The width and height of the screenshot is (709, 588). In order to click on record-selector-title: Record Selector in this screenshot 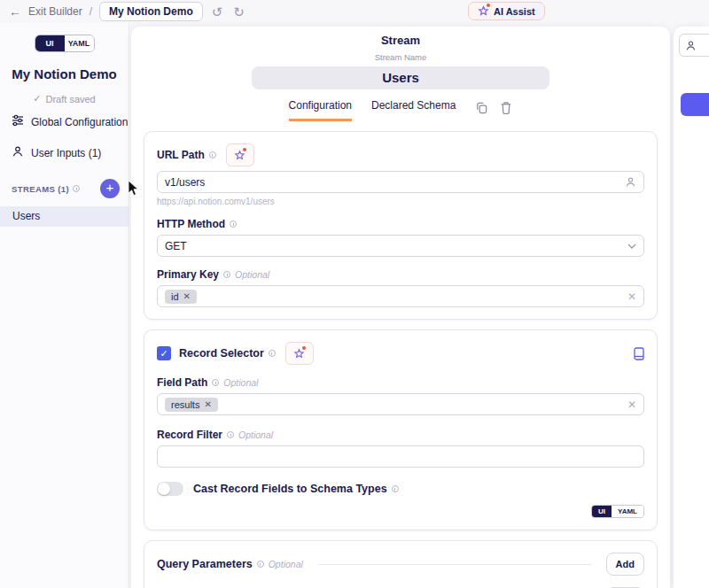, I will do `click(222, 353)`.